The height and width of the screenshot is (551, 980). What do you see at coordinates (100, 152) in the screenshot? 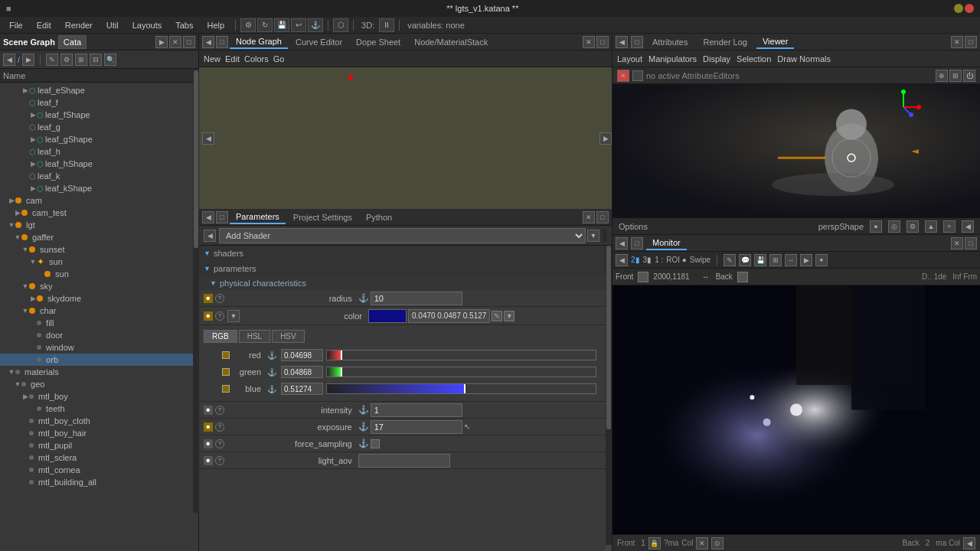
I see `tree-item-leaf_h: ⬡ leaf_h` at bounding box center [100, 152].